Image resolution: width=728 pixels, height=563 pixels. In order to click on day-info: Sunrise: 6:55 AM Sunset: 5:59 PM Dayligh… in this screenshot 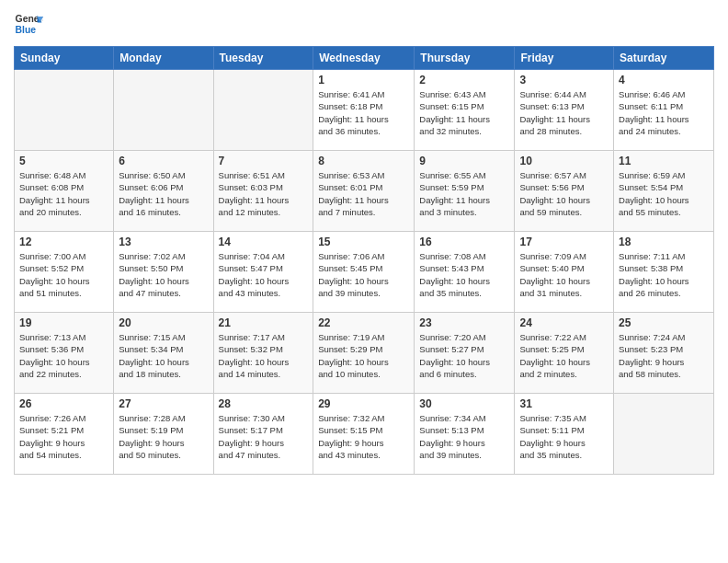, I will do `click(464, 193)`.